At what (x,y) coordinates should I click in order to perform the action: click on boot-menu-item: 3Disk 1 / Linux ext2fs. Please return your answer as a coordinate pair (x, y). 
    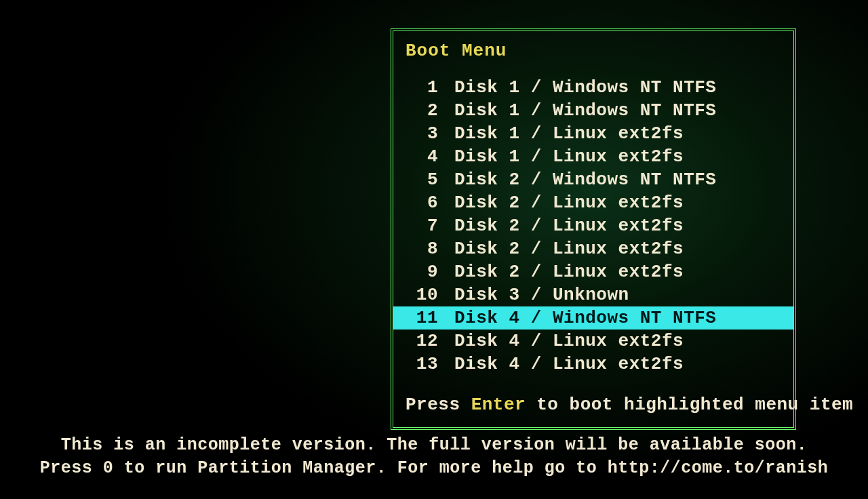
    Looking at the image, I should click on (593, 134).